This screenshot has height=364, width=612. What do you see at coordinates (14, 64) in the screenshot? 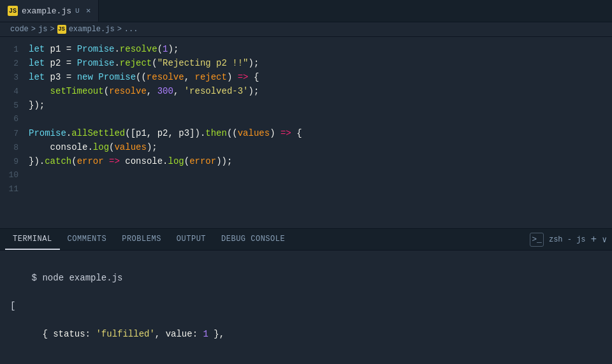
I see `line-number-2: 2` at bounding box center [14, 64].